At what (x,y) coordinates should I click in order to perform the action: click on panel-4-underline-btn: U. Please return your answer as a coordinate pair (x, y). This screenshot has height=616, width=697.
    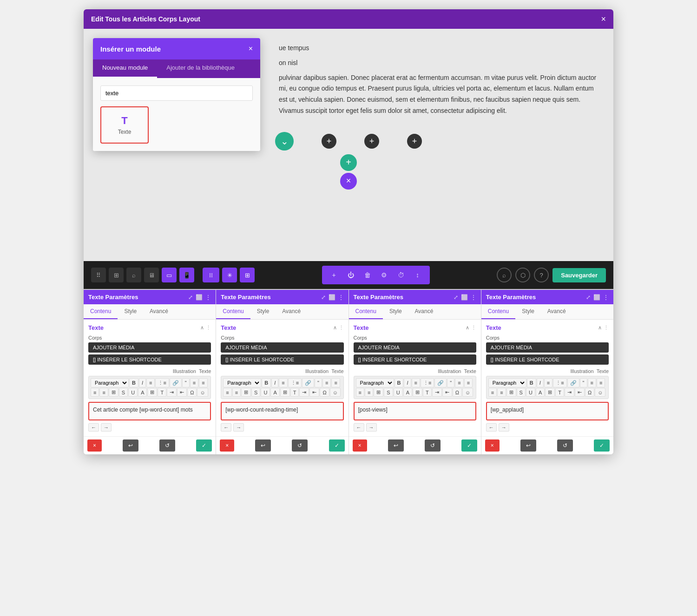
    Looking at the image, I should click on (531, 392).